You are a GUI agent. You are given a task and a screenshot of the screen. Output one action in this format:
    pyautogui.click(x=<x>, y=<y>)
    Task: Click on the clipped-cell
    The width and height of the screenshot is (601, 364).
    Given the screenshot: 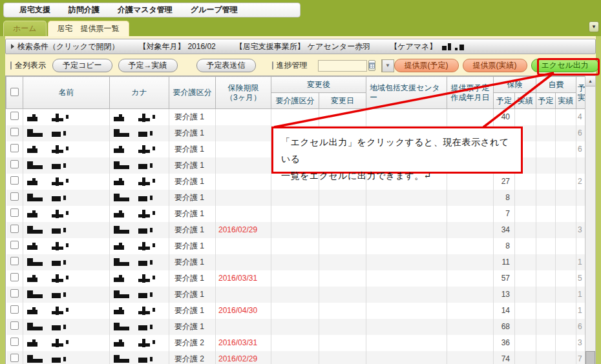 What is the action you would take?
    pyautogui.click(x=581, y=165)
    